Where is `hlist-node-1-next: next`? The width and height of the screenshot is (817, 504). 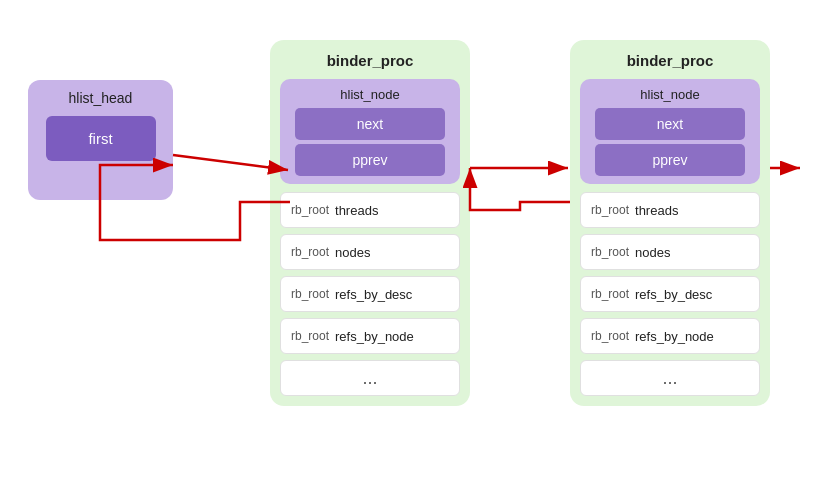
hlist-node-1-next: next is located at coordinates (370, 124).